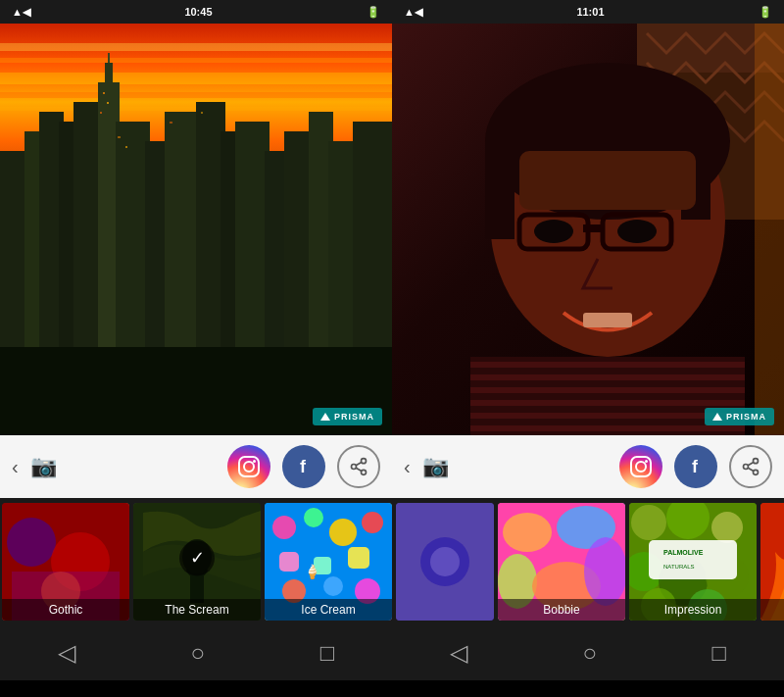 The width and height of the screenshot is (784, 697). What do you see at coordinates (325, 417) in the screenshot?
I see `prisma-triangle-left` at bounding box center [325, 417].